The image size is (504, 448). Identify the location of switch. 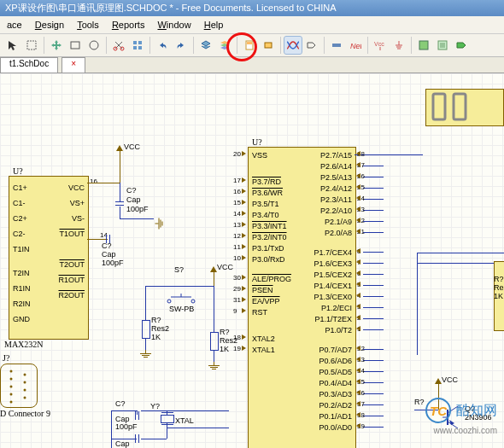
(181, 299).